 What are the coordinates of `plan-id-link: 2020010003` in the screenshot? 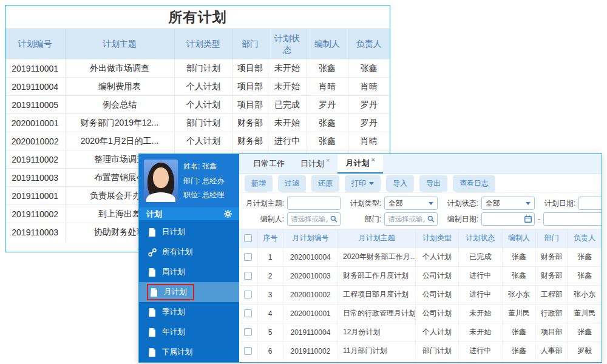 It's located at (310, 275).